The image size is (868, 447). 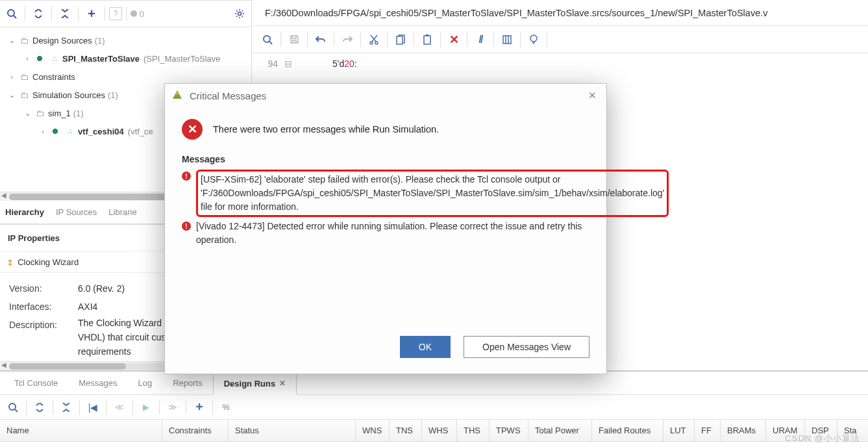 What do you see at coordinates (240, 14) in the screenshot?
I see `gear-icon` at bounding box center [240, 14].